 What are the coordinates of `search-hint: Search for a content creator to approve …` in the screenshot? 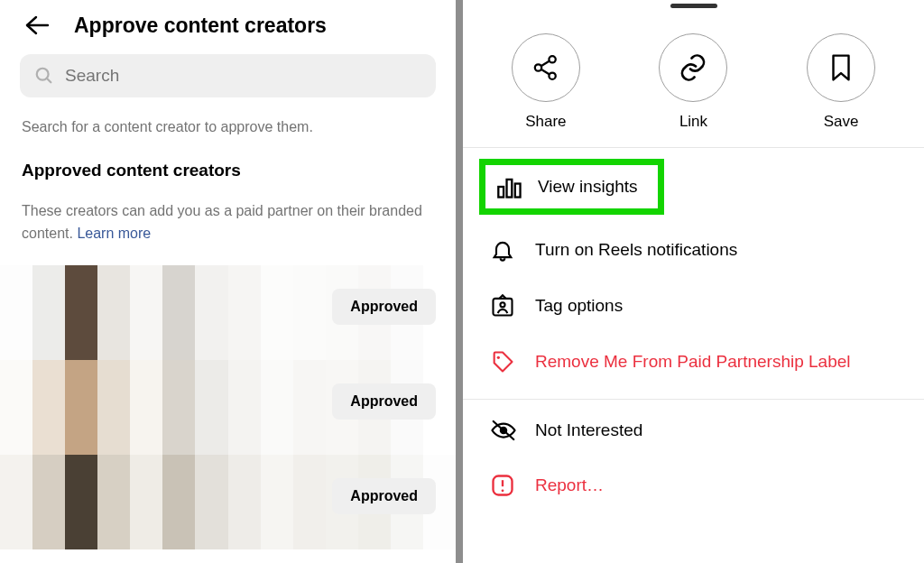 It's located at (227, 127).